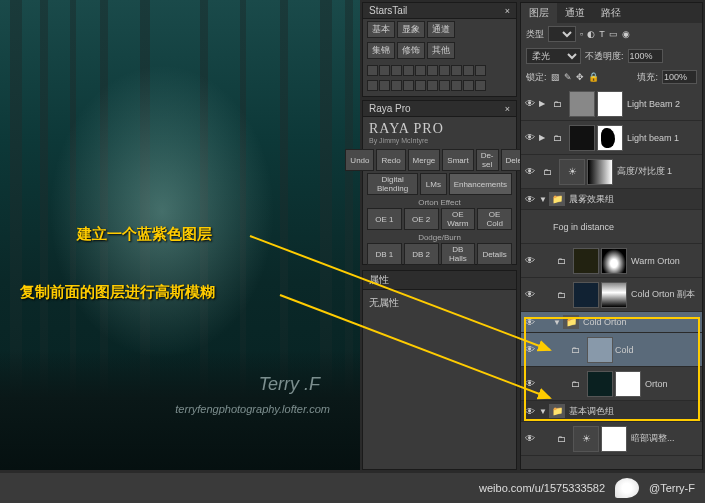  Describe the element at coordinates (680, 77) in the screenshot. I see `fill-input` at that location.